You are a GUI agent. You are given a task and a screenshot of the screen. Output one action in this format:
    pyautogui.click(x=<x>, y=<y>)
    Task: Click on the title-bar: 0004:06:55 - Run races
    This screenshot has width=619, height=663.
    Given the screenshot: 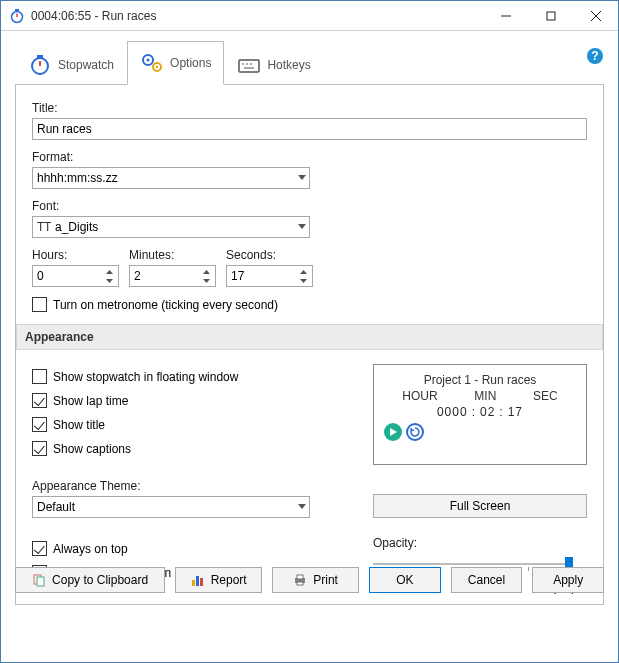 What is the action you would take?
    pyautogui.click(x=310, y=16)
    